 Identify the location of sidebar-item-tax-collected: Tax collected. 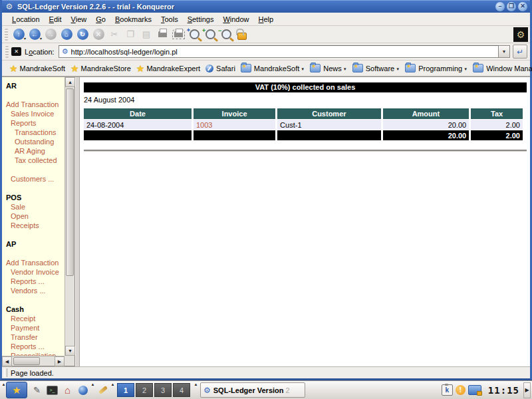
(35, 160).